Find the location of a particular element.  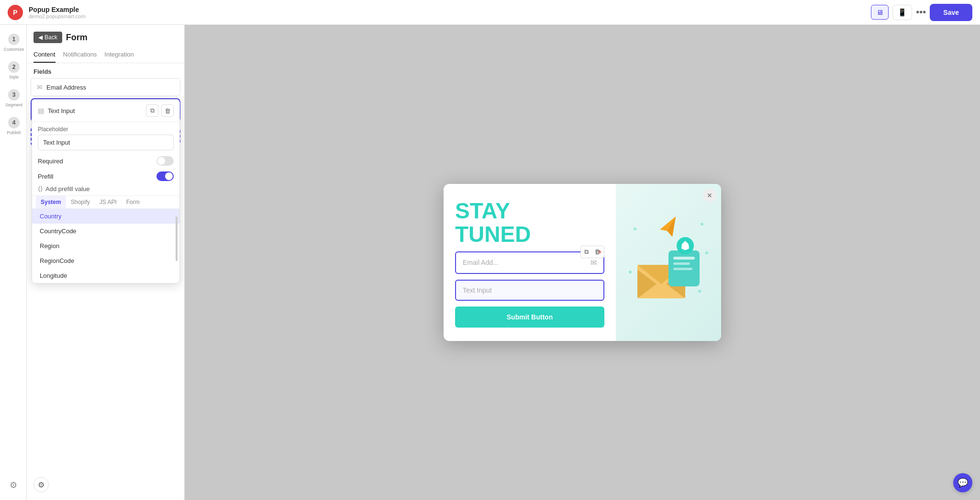

dropdown-text-input-label: Text Input is located at coordinates (61, 111).